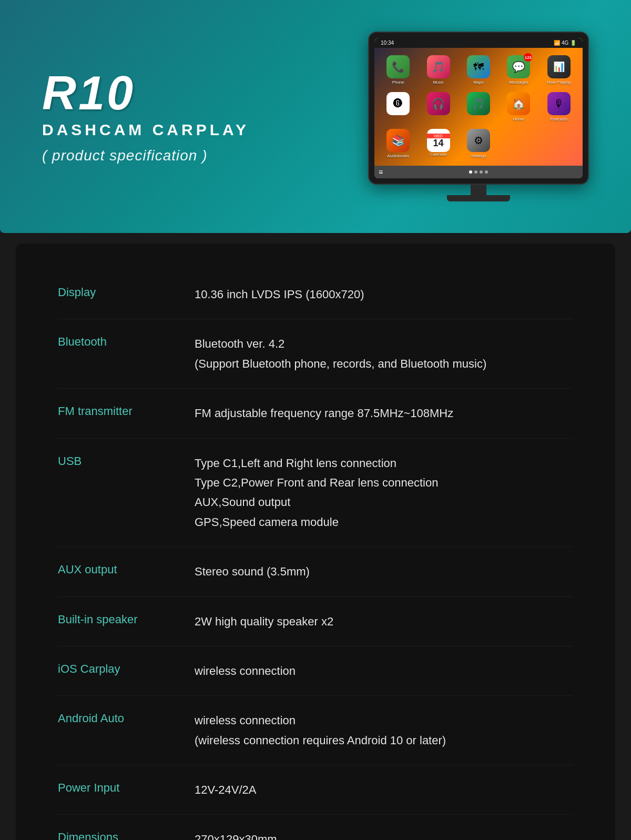 Image resolution: width=631 pixels, height=840 pixels. I want to click on spec-value-3: Type C1,Left and Right lens connectionTy…, so click(384, 493).